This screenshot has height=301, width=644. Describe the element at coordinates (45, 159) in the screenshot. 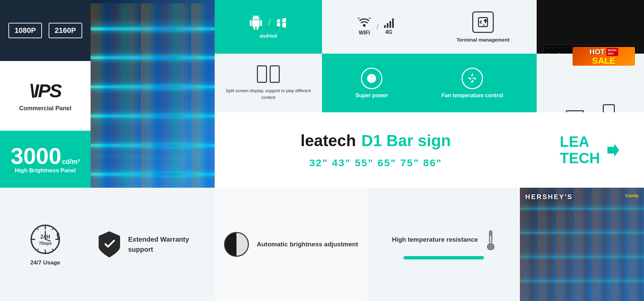

I see `brightness-panel: 3000 cd/m² High Brightness Panel` at that location.